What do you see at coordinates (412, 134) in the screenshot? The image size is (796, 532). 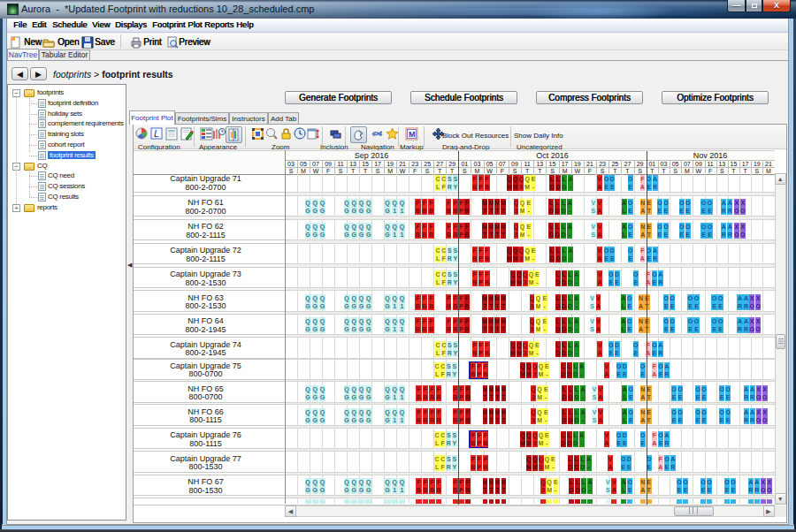 I see `svg-text: M` at bounding box center [412, 134].